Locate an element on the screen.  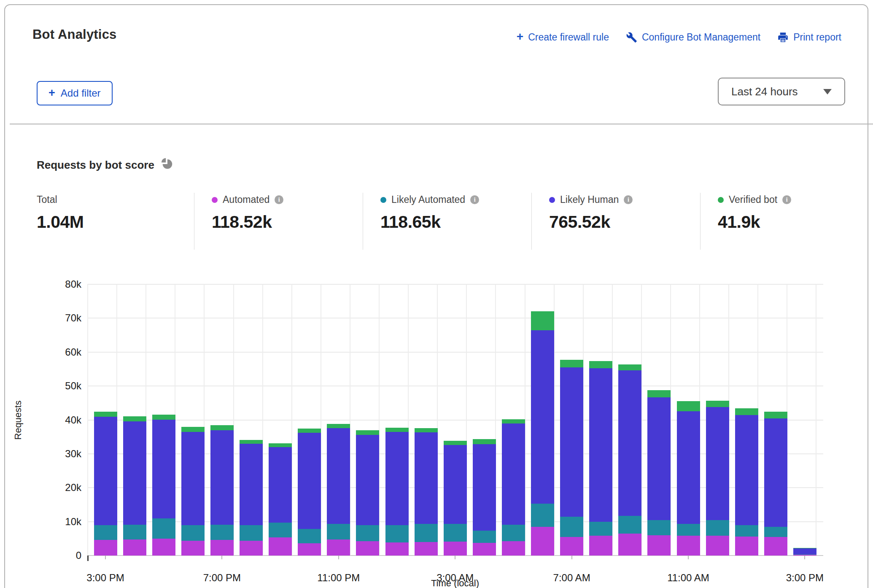
automated-dot is located at coordinates (215, 200).